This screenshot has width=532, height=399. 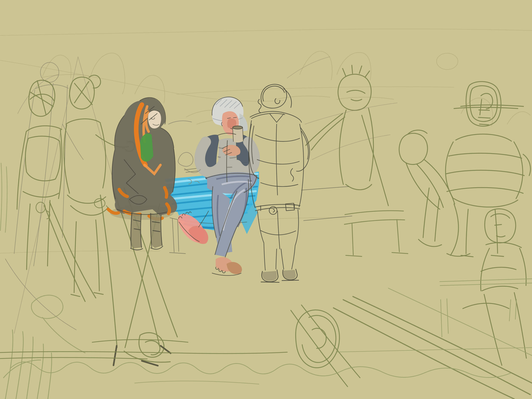 What do you see at coordinates (238, 135) in the screenshot?
I see `cup` at bounding box center [238, 135].